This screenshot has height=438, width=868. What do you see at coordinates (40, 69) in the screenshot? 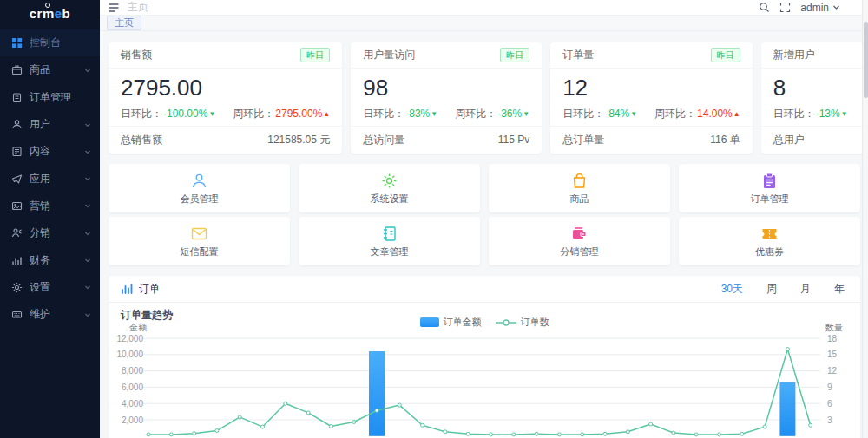
I see `sidebar-item-label: 商品` at bounding box center [40, 69].